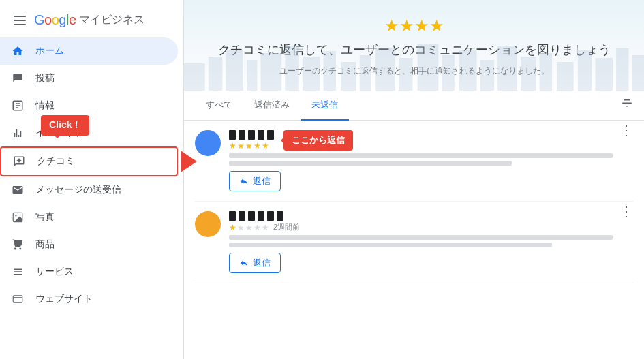  Describe the element at coordinates (89, 20) in the screenshot. I see `app-logo: Google マイビジネス` at that location.